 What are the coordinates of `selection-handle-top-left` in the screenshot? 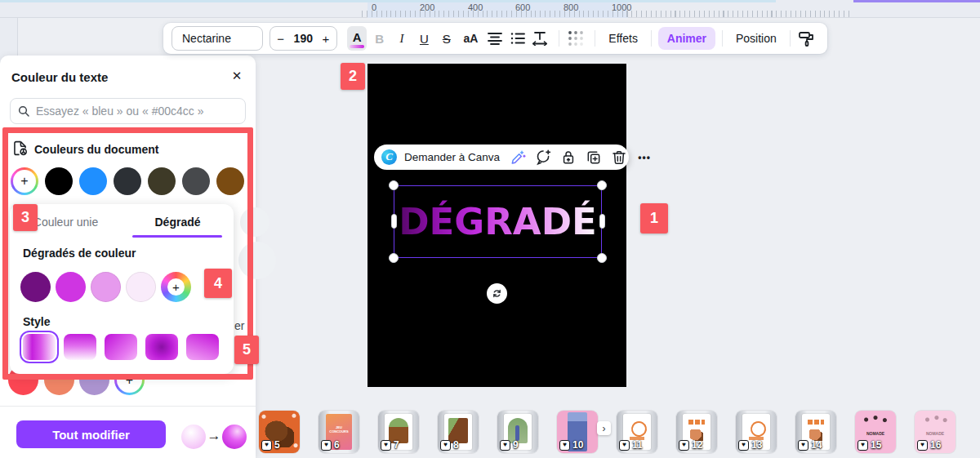 It's located at (394, 185).